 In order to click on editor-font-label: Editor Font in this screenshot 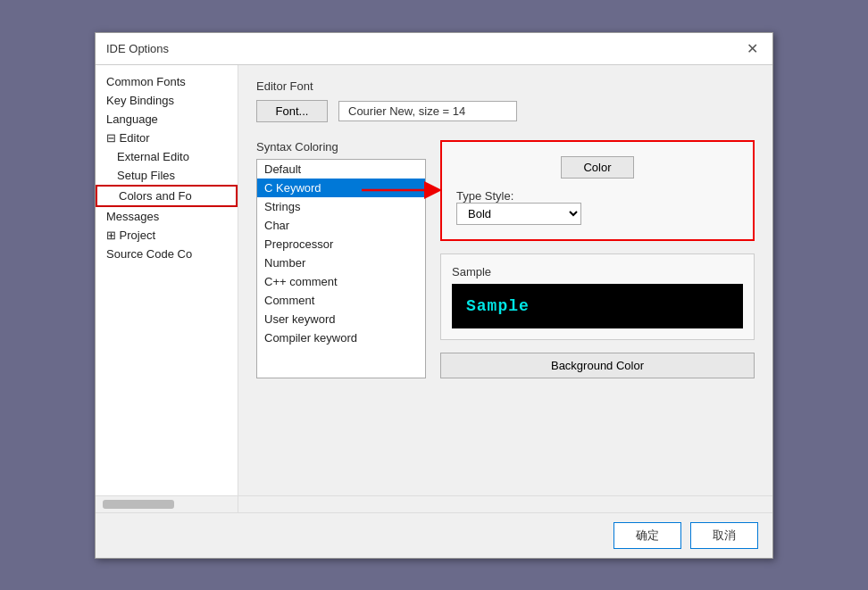, I will do `click(505, 86)`.